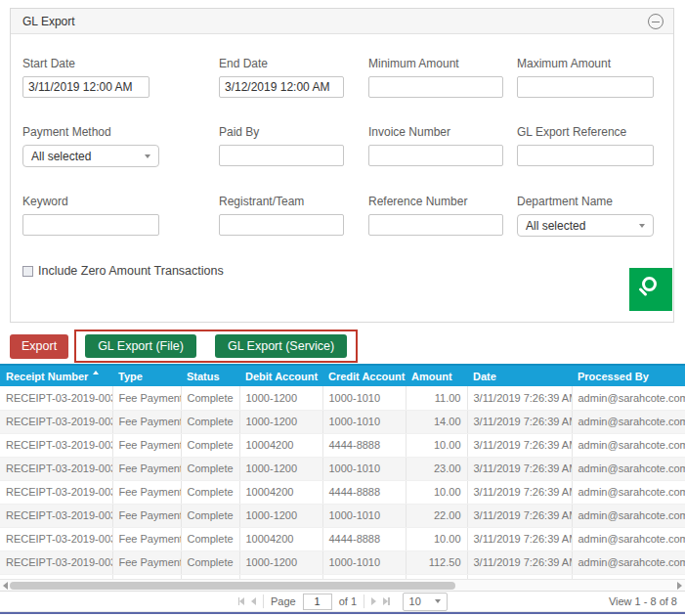 The height and width of the screenshot is (616, 685). I want to click on page-of-label: of 1, so click(348, 601).